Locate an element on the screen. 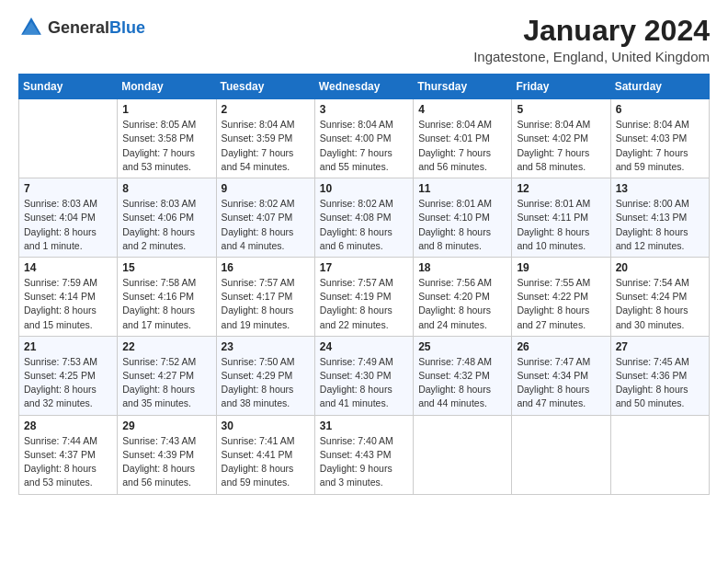  calendar-cell: 4Sunrise: 8:04 AMSunset: 4:01 PMDaylight… is located at coordinates (463, 139).